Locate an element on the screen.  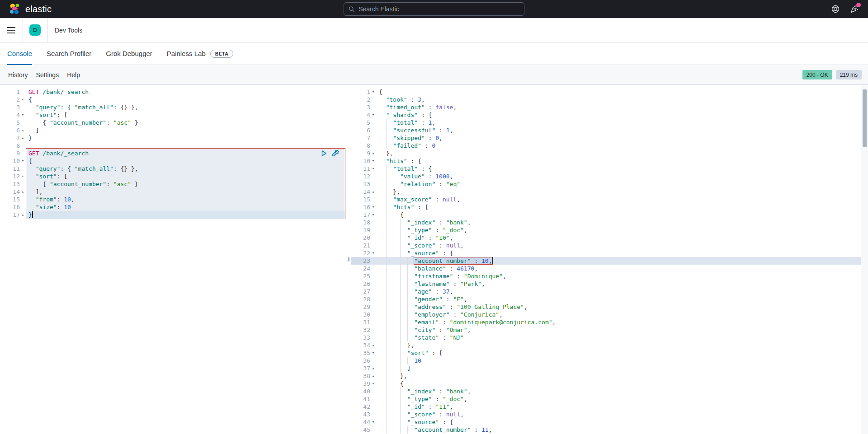
code-line: 41 "_type" : "_doc", is located at coordinates (609, 399).